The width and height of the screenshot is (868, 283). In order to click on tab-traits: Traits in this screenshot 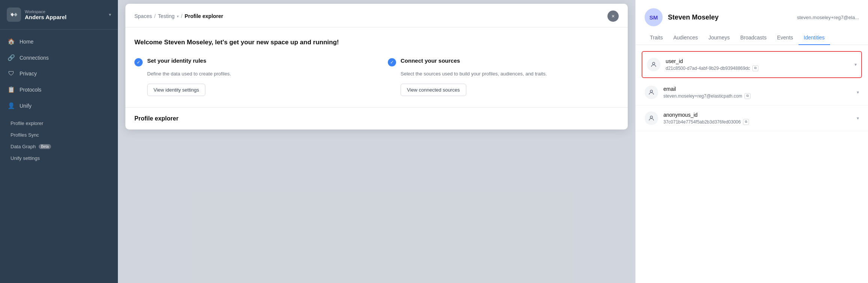, I will do `click(656, 38)`.